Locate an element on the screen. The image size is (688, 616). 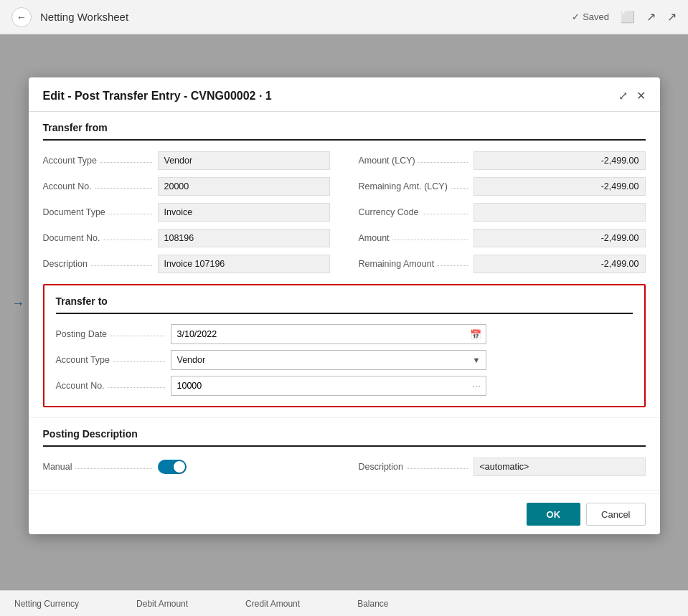
calendar-icon: 📅 is located at coordinates (476, 334).